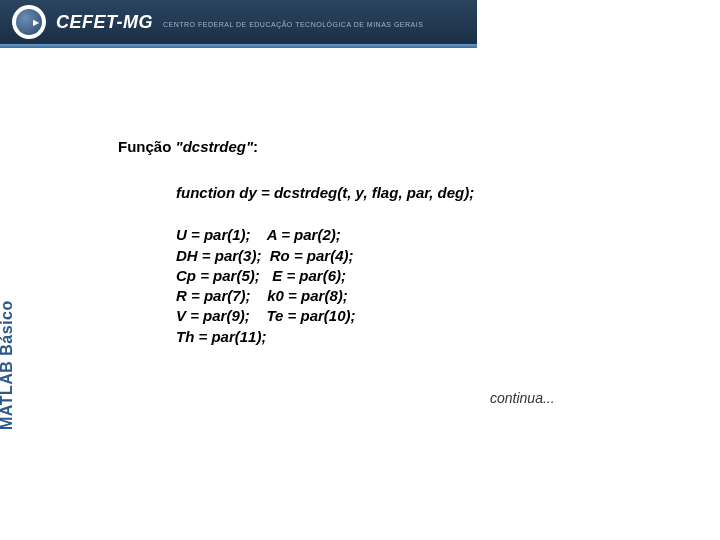  Describe the element at coordinates (29, 22) in the screenshot. I see `logo-icon` at that location.